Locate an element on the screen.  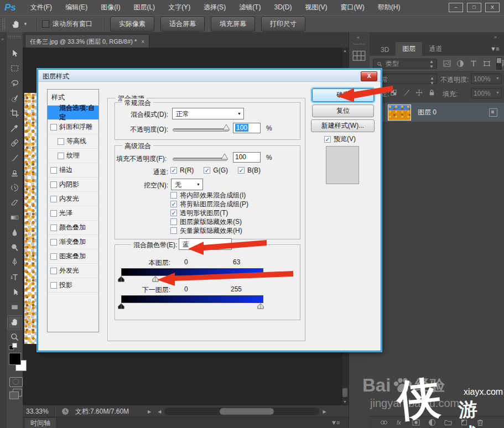
style-item: 投影 is located at coordinates (73, 285).